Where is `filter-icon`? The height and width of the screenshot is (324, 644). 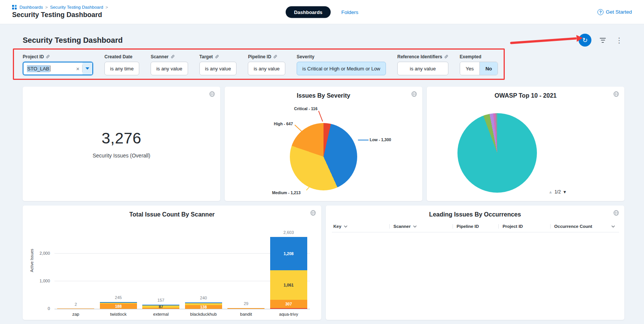
filter-icon is located at coordinates (603, 40).